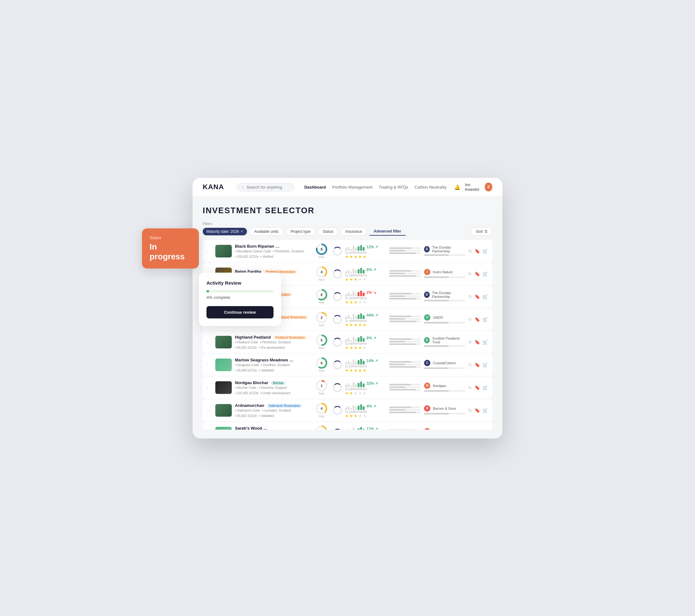 The height and width of the screenshot is (616, 695). Describe the element at coordinates (273, 427) in the screenshot. I see `project-name: Sarah's Wood Forestry and Woodland Creat…` at that location.